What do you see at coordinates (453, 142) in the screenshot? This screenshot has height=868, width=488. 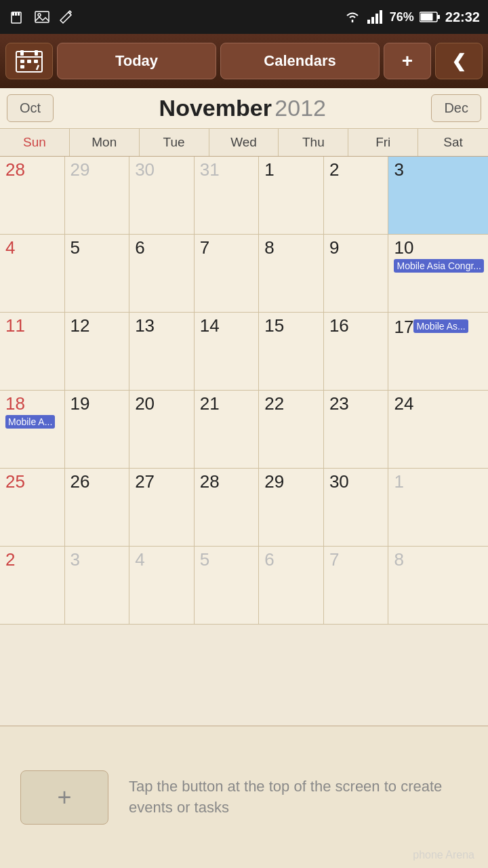 I see `header-sat: Sat` at bounding box center [453, 142].